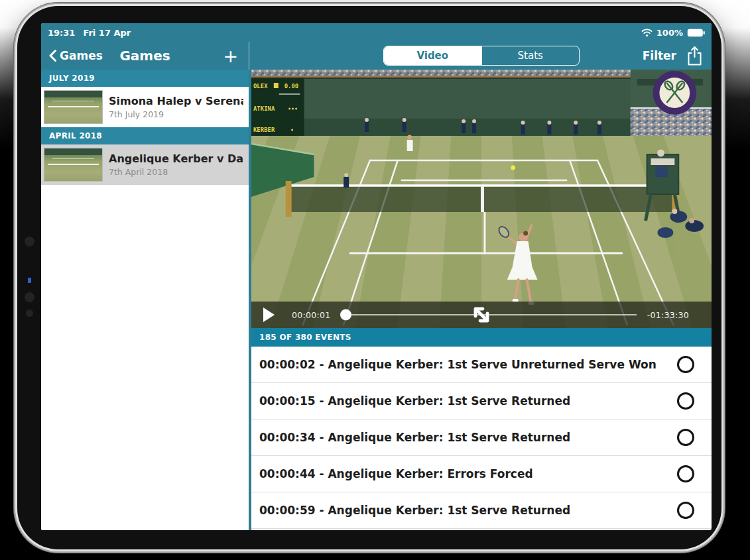  Describe the element at coordinates (145, 107) in the screenshot. I see `list-item-match: Simona Halep v Serena Willi… 7th July 20…` at that location.